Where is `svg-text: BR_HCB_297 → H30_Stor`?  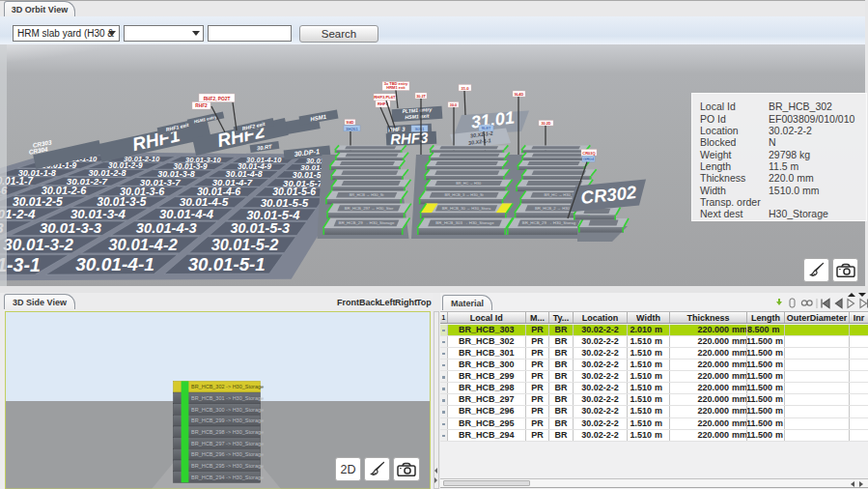
svg-text: BR_HCB_297 → H30_Stor is located at coordinates (369, 209).